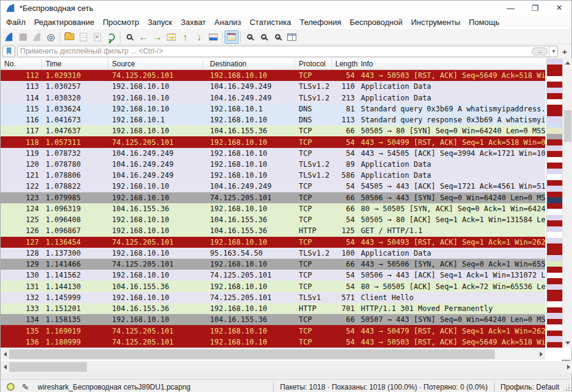 The image size is (572, 392). What do you see at coordinates (75, 64) in the screenshot?
I see `column-header-time: Time` at bounding box center [75, 64].